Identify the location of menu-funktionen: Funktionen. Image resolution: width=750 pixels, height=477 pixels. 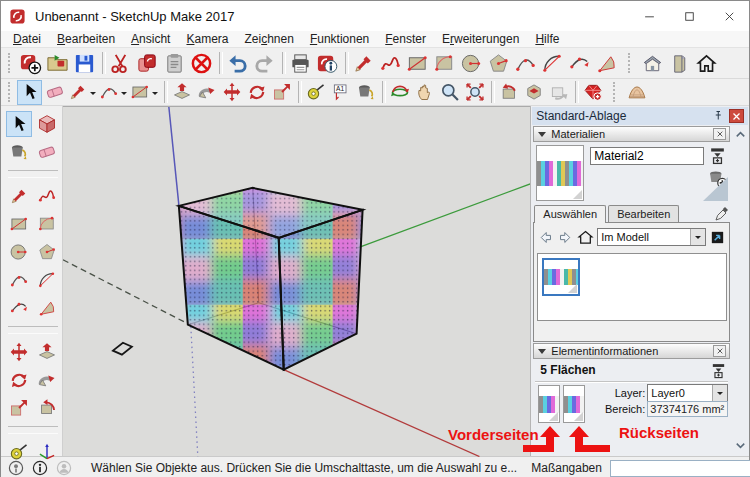
(340, 39).